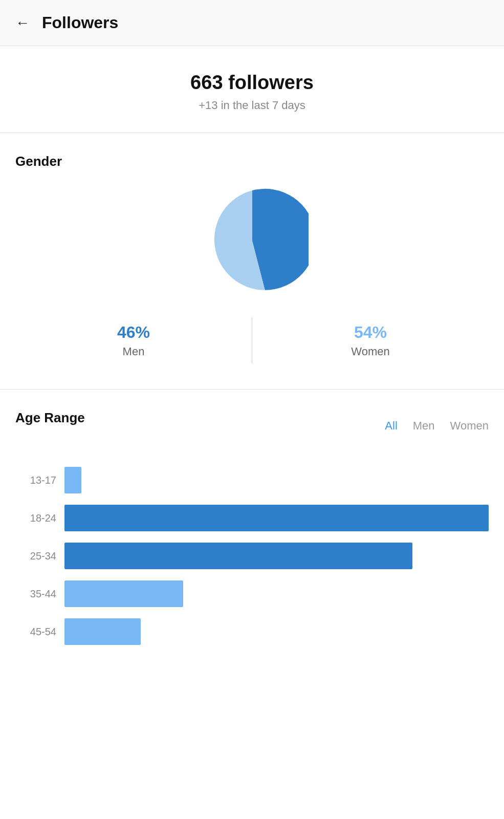  What do you see at coordinates (252, 162) in the screenshot?
I see `gender-title: Gender` at bounding box center [252, 162].